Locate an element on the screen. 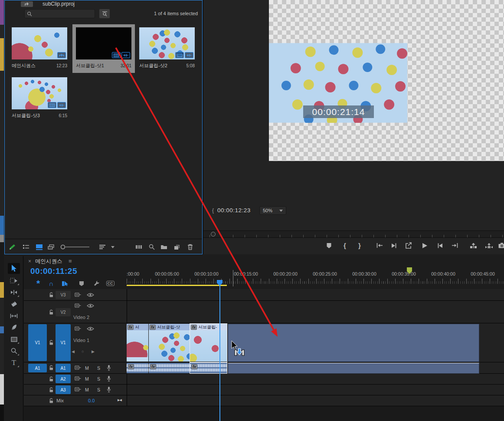  pen-tool is located at coordinates (14, 327).